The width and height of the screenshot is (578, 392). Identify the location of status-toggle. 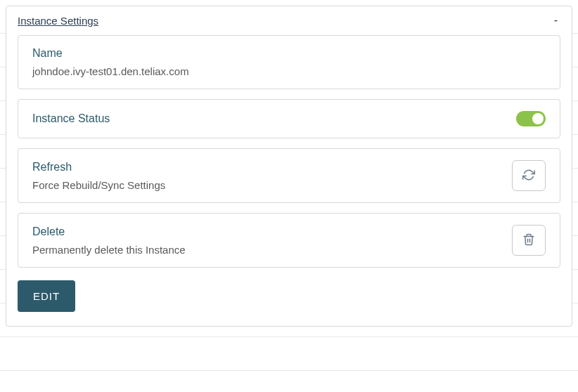
(531, 119).